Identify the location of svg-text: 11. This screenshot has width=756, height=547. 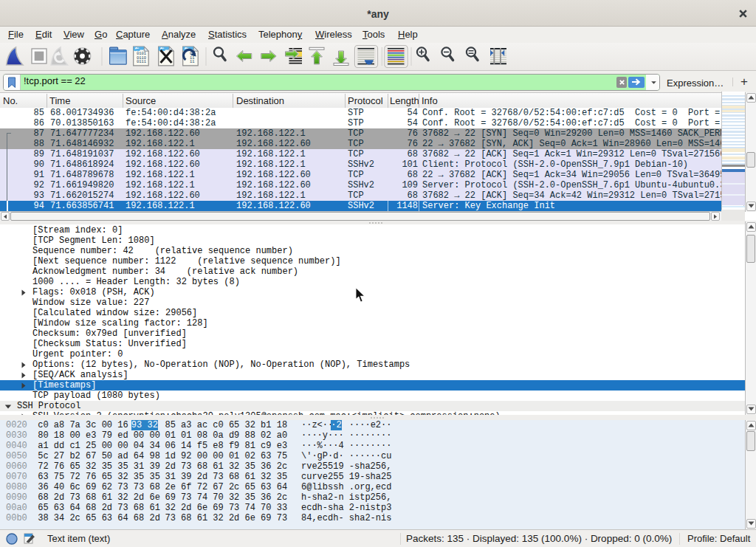
(192, 62).